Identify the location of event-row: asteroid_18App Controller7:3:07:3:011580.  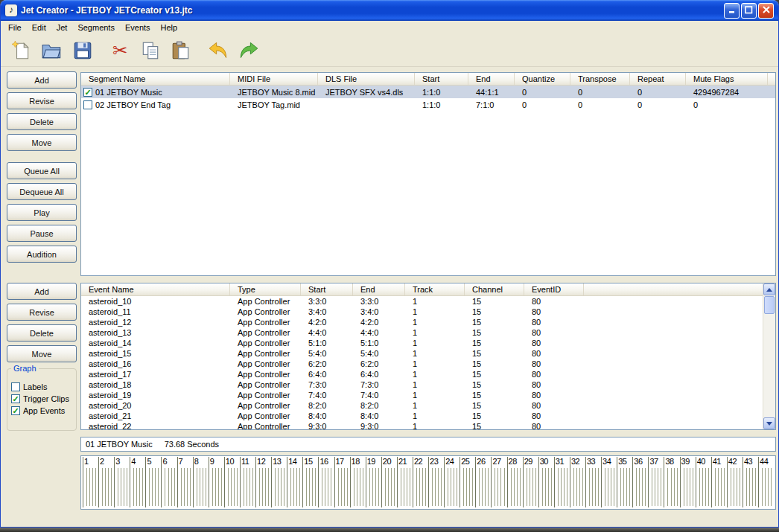
(422, 385).